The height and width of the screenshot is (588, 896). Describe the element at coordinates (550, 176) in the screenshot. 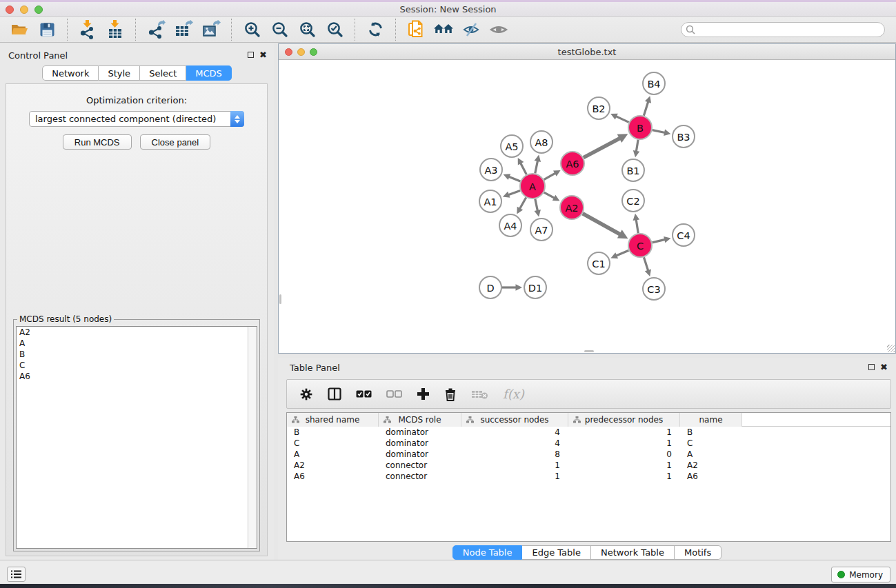

I see `edge-A-A6` at that location.